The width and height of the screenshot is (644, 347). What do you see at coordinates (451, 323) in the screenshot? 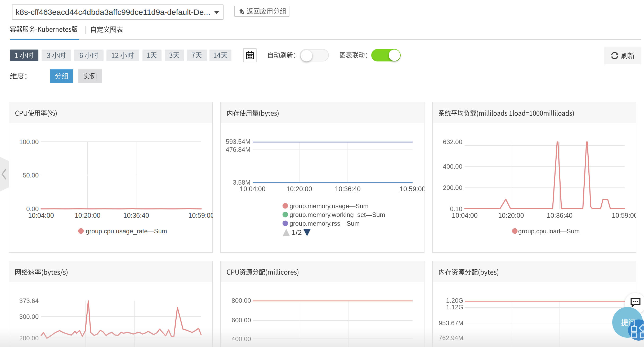
I see `svg-text: 953.67M` at bounding box center [451, 323].